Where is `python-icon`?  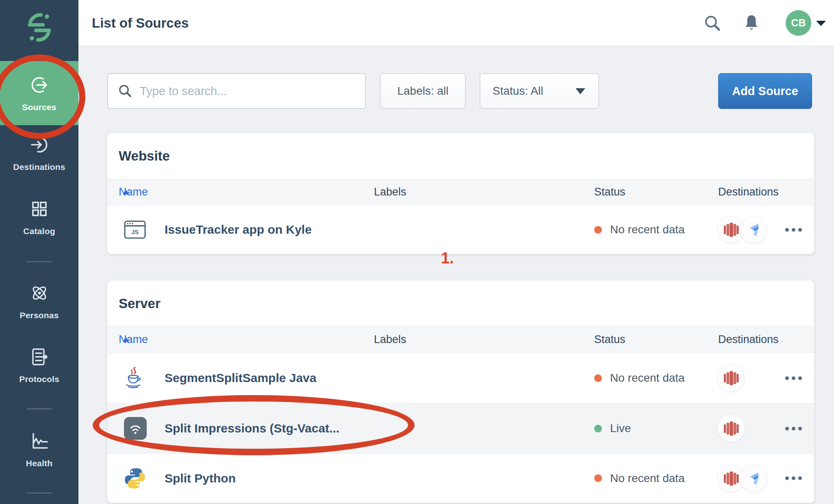 python-icon is located at coordinates (135, 478).